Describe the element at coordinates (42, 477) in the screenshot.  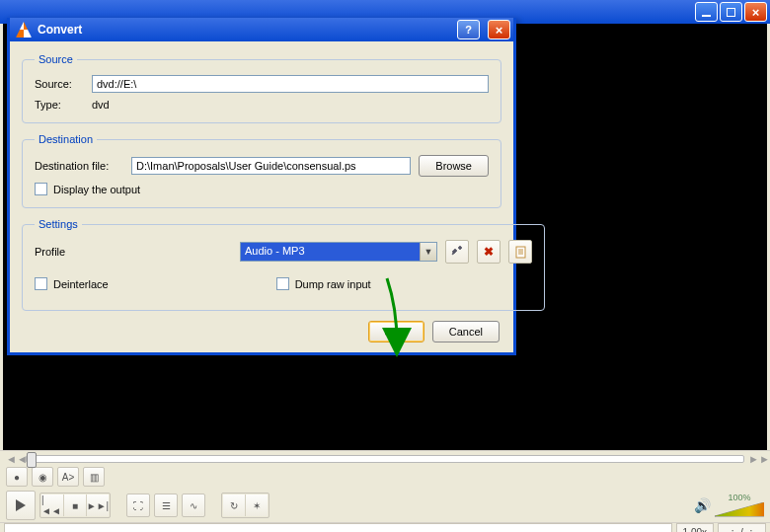
I see `snapshot-button: ◉` at that location.